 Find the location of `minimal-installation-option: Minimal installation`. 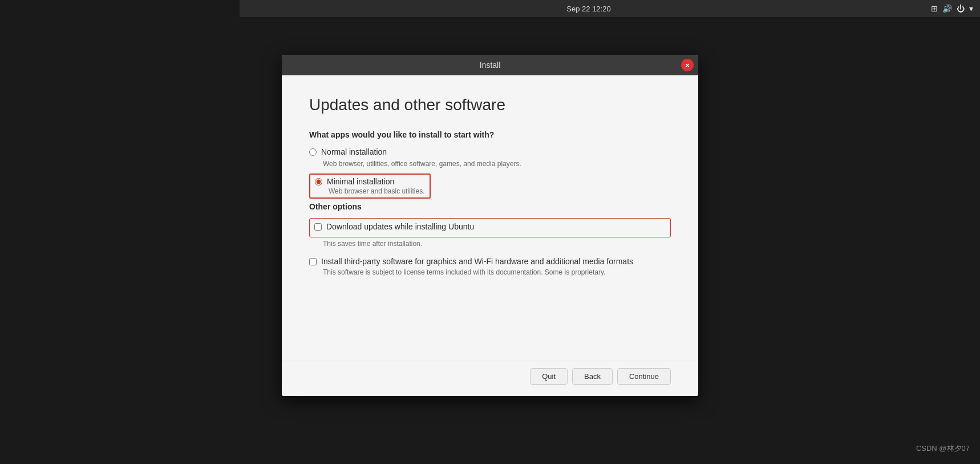

minimal-installation-option: Minimal installation is located at coordinates (370, 181).